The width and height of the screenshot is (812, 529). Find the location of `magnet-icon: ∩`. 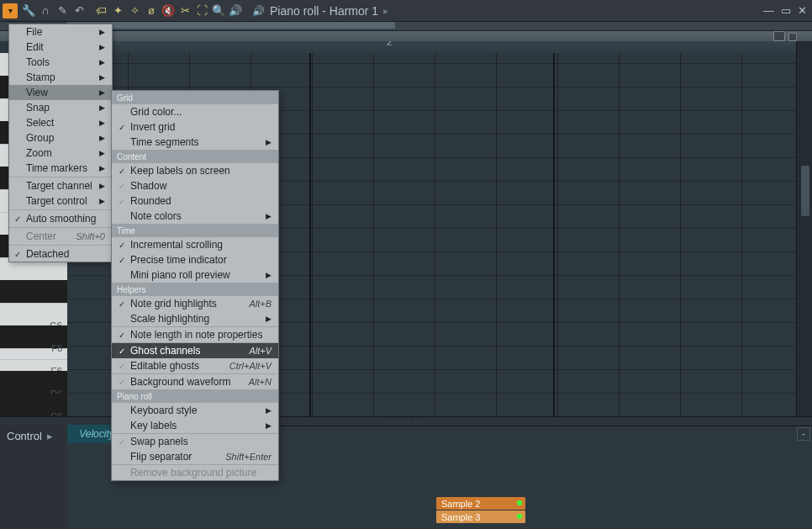

magnet-icon: ∩ is located at coordinates (45, 11).